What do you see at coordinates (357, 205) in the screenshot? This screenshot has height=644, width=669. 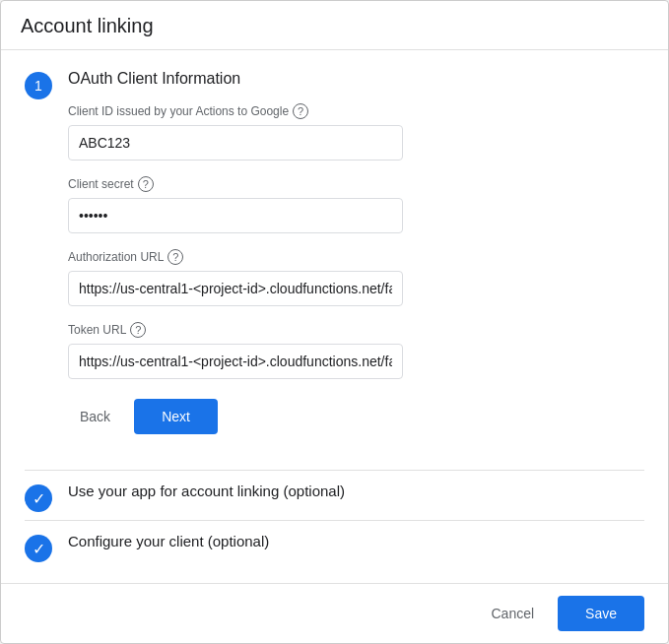 I see `client-secret-field-group: Client secret ?` at bounding box center [357, 205].